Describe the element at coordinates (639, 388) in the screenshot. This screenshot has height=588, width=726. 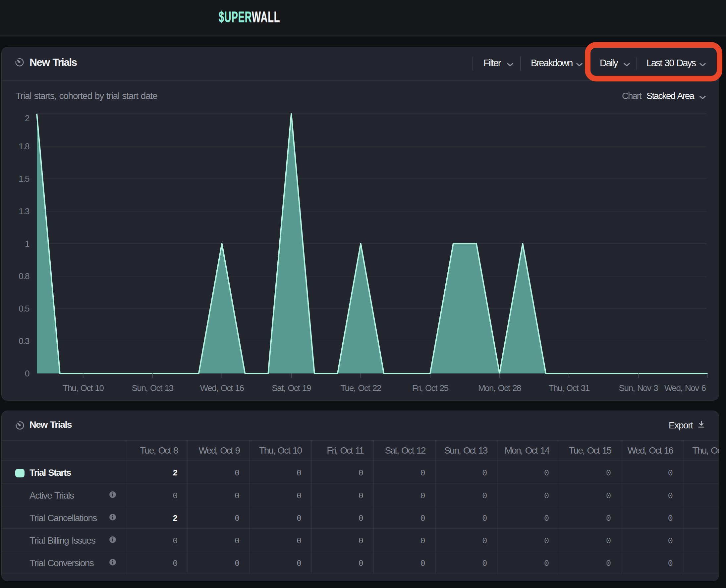
I see `svg-text: Sun, Nov 3` at that location.